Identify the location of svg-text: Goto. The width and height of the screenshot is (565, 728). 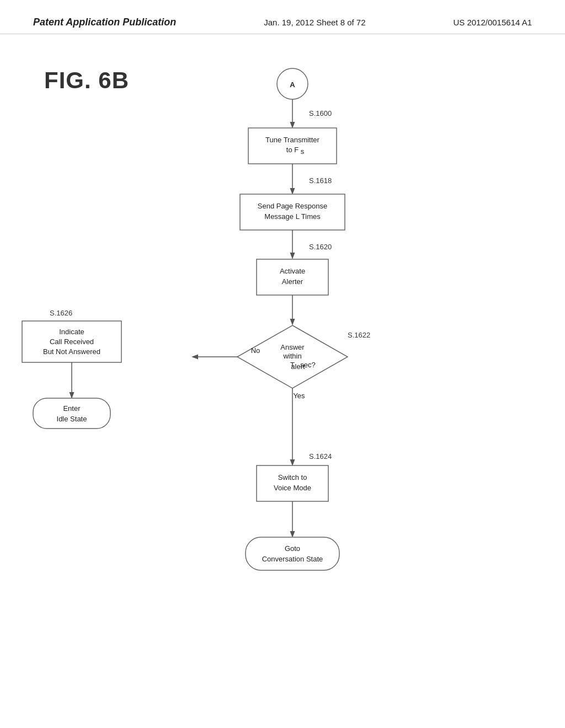
(292, 548).